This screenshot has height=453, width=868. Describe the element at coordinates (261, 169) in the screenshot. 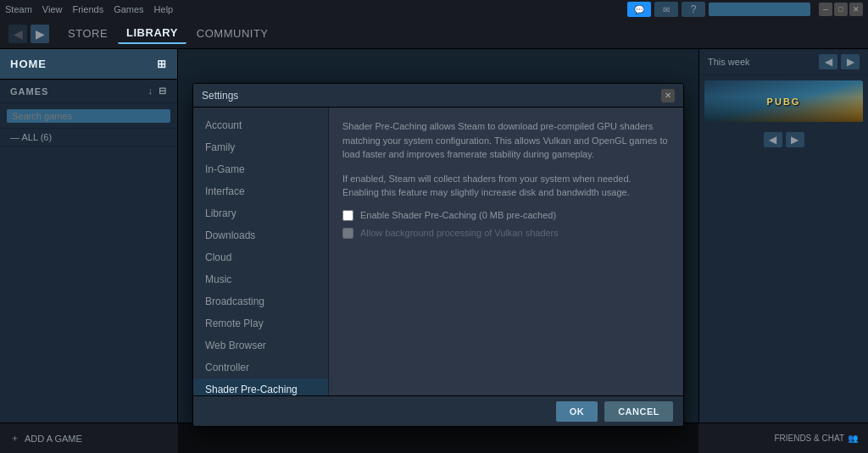

I see `settings-ingame: In-Game` at that location.